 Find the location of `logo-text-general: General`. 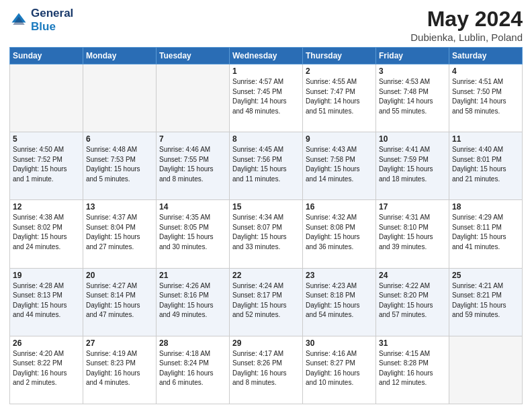

logo-text-general: General is located at coordinates (52, 13).